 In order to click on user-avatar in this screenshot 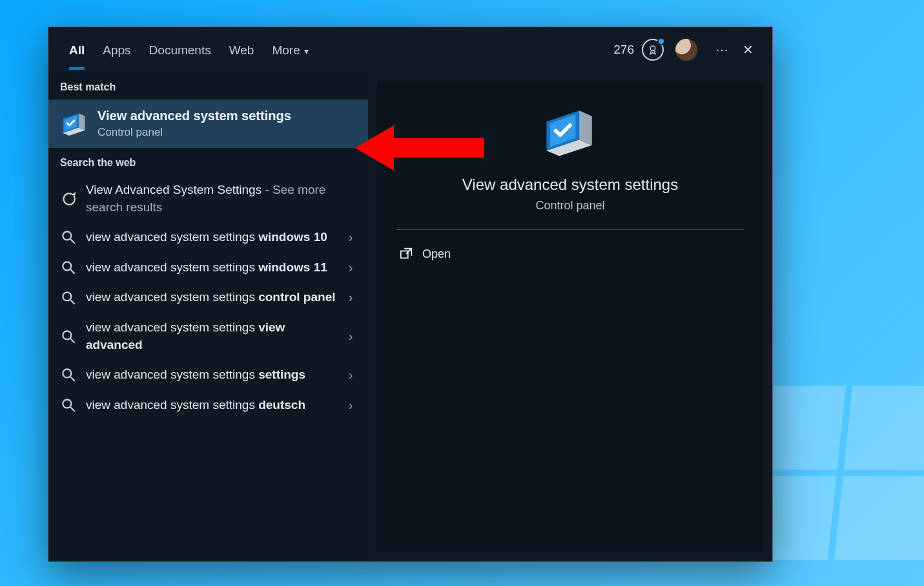, I will do `click(686, 50)`.